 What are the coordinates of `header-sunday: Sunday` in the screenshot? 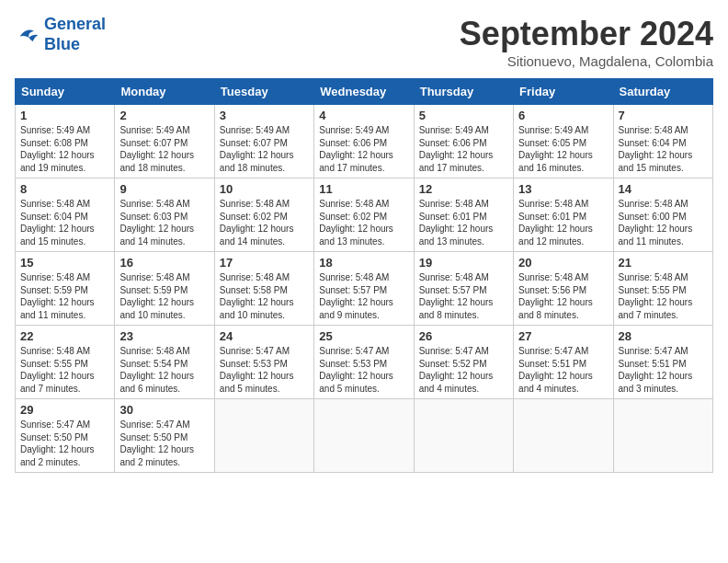 It's located at (65, 92).